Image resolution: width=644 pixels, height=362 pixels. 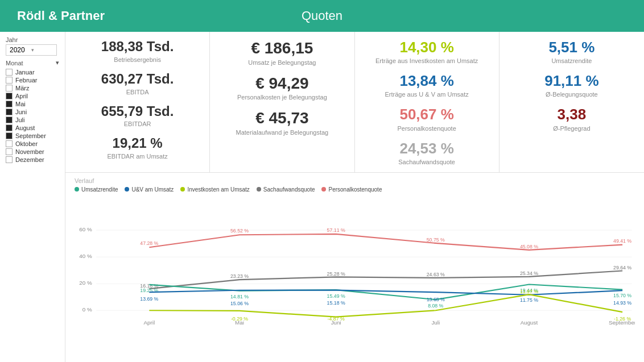 What do you see at coordinates (622, 268) in the screenshot?
I see `svg-text: 29.64 %` at bounding box center [622, 268].